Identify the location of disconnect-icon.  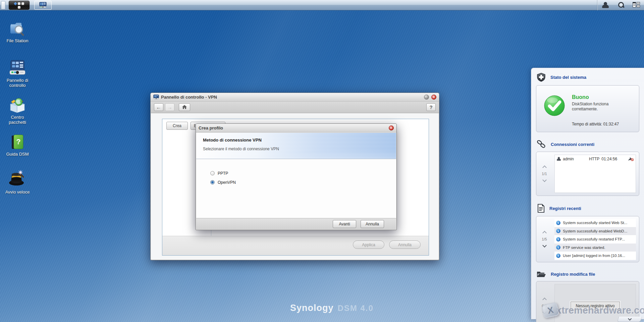
(631, 159).